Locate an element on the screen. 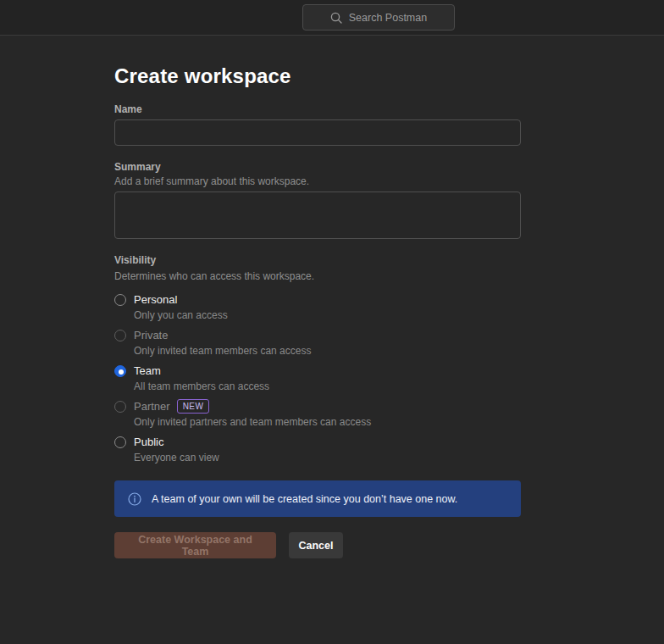 This screenshot has height=644, width=664. radio-partner is located at coordinates (120, 407).